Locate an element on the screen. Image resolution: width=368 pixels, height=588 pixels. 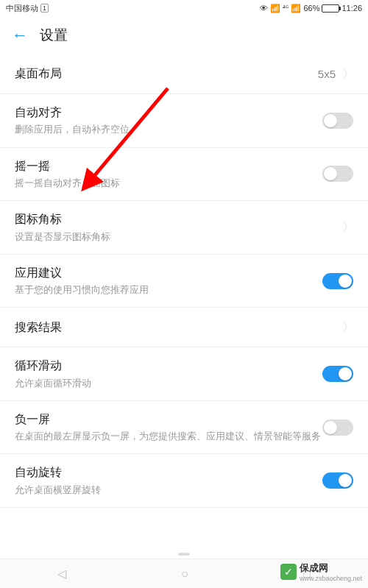
page-indicator is located at coordinates (184, 554).